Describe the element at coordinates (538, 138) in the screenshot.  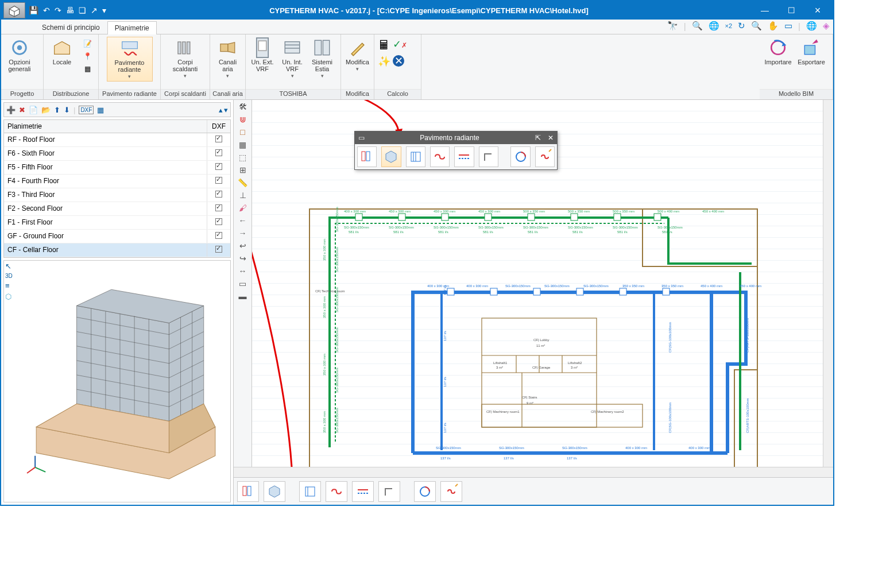
I see `fw-pin-icon: ⇱` at that location.